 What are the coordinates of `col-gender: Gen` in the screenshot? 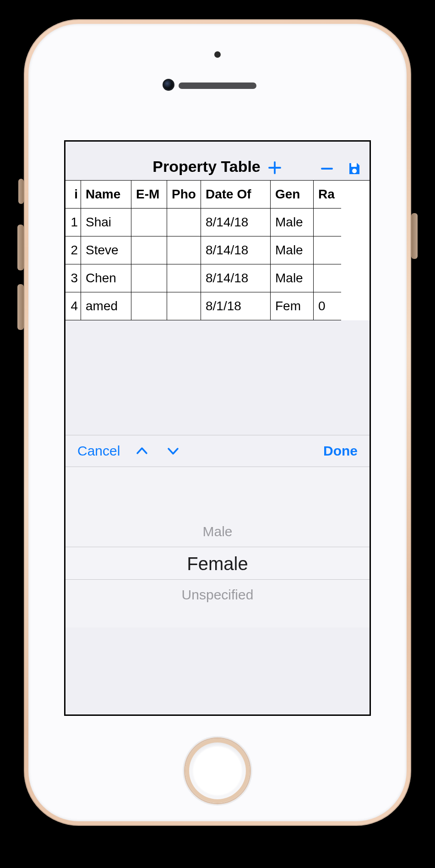 It's located at (292, 194).